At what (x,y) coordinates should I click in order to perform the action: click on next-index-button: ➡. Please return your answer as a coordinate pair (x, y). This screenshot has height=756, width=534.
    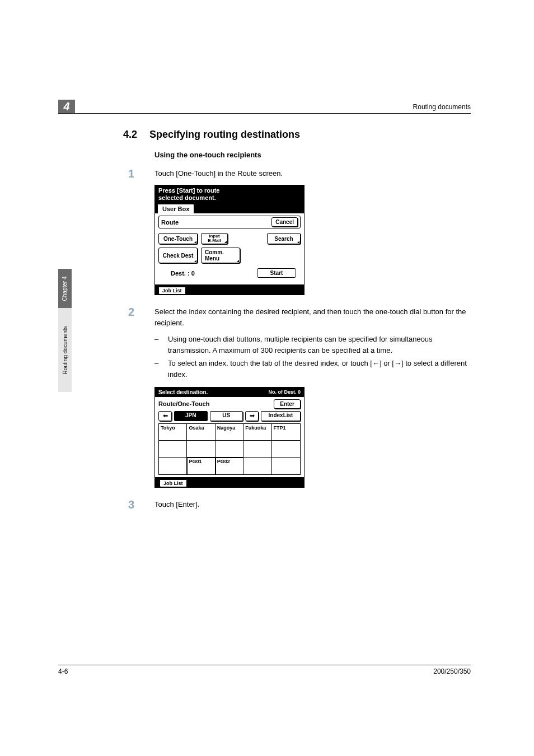
    Looking at the image, I should click on (252, 416).